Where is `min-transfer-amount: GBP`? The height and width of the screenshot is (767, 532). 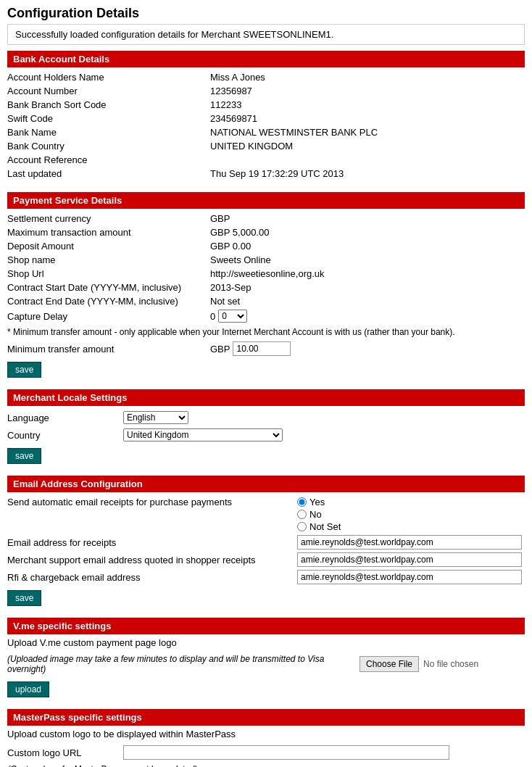
min-transfer-amount: GBP is located at coordinates (251, 349).